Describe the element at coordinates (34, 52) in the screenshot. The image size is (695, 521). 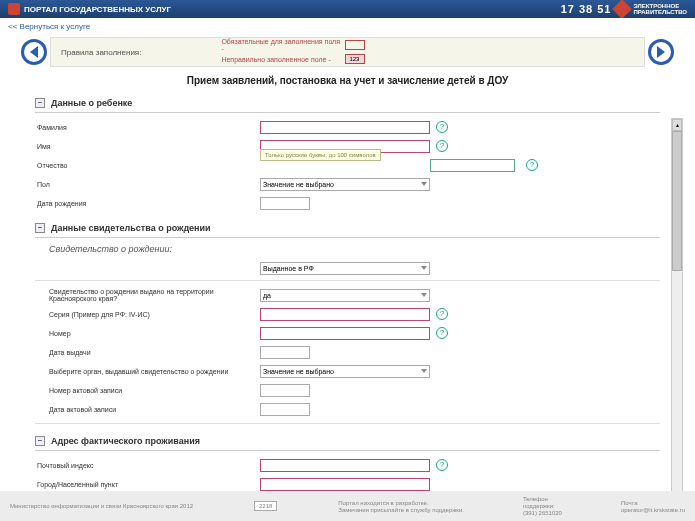
I see `arrow-left-icon` at that location.